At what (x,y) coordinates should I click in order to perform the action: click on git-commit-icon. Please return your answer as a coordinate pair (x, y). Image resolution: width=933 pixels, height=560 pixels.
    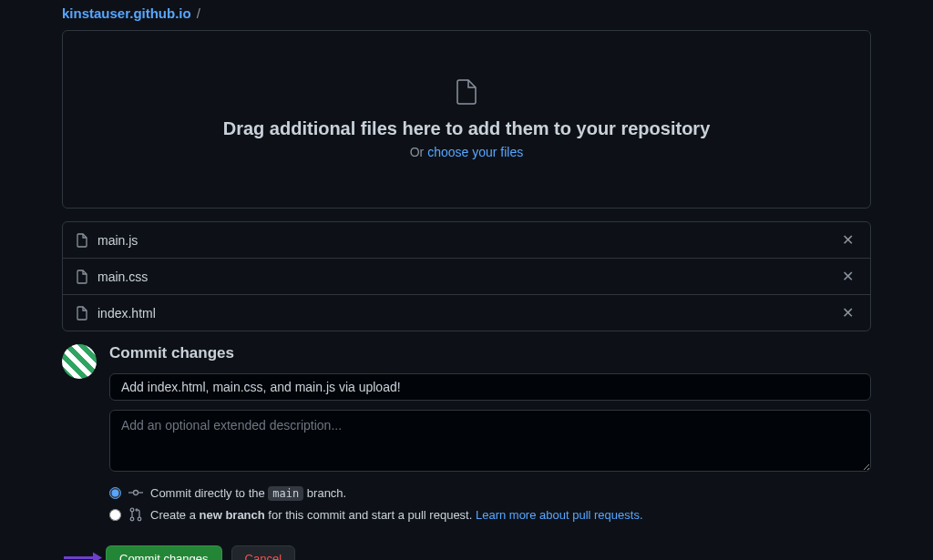
    Looking at the image, I should click on (136, 493).